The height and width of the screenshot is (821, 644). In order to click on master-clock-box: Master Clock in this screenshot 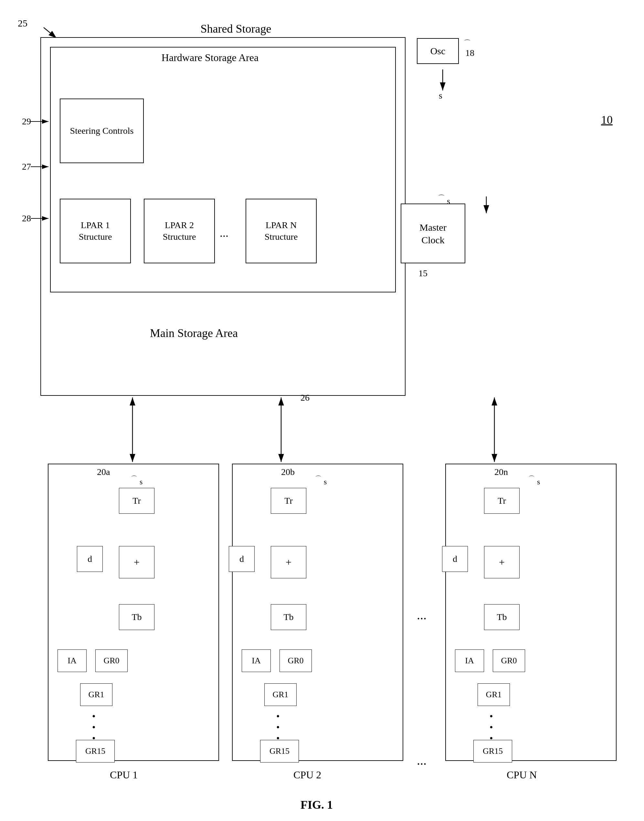, I will do `click(433, 234)`.